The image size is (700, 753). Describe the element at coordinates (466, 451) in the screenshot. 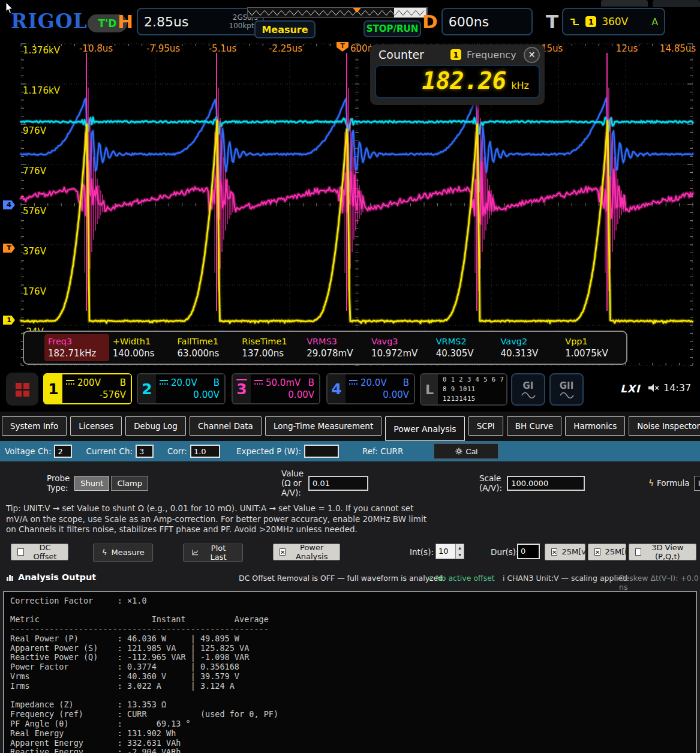

I see `cal-button: Cal` at that location.